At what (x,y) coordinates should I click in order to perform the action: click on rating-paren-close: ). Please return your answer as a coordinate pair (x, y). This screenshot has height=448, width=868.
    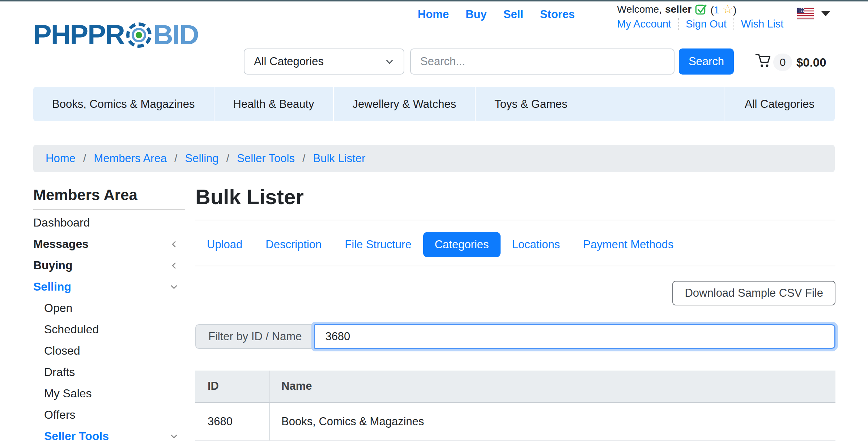
    Looking at the image, I should click on (735, 10).